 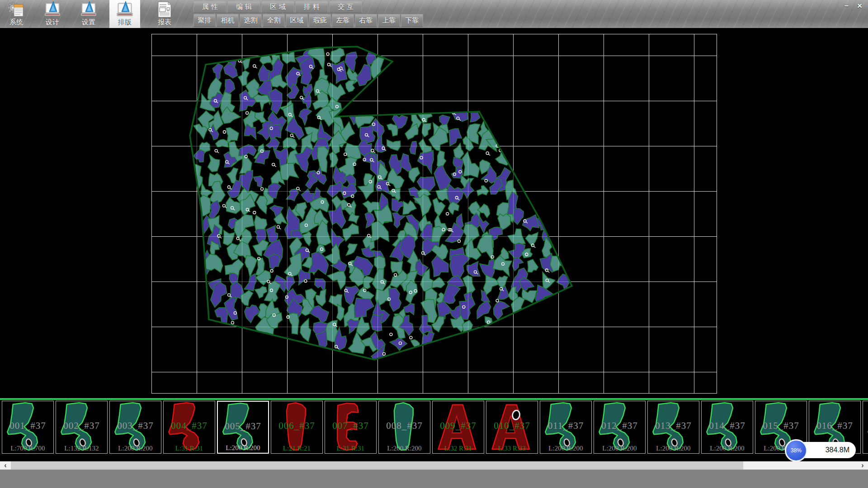 I want to click on thumbnail-010: 010_#37L:33 R:33, so click(x=512, y=427).